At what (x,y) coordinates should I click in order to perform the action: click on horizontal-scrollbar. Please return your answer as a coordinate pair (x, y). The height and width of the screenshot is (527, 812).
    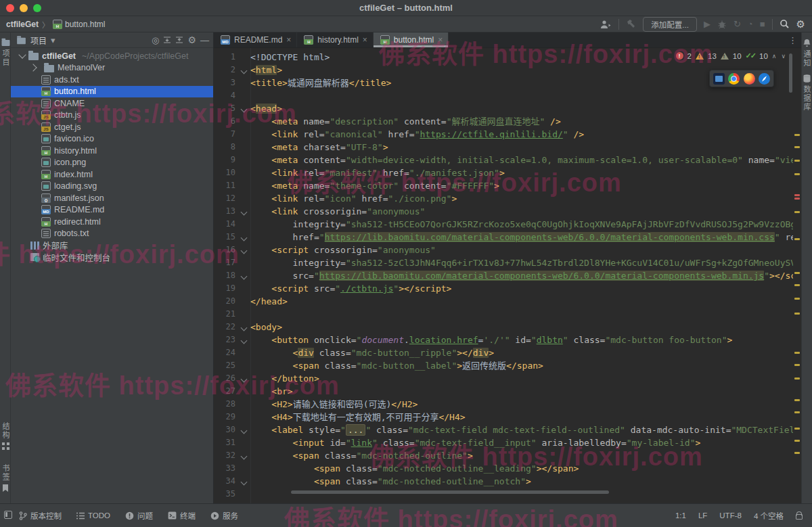
    Looking at the image, I should click on (450, 492).